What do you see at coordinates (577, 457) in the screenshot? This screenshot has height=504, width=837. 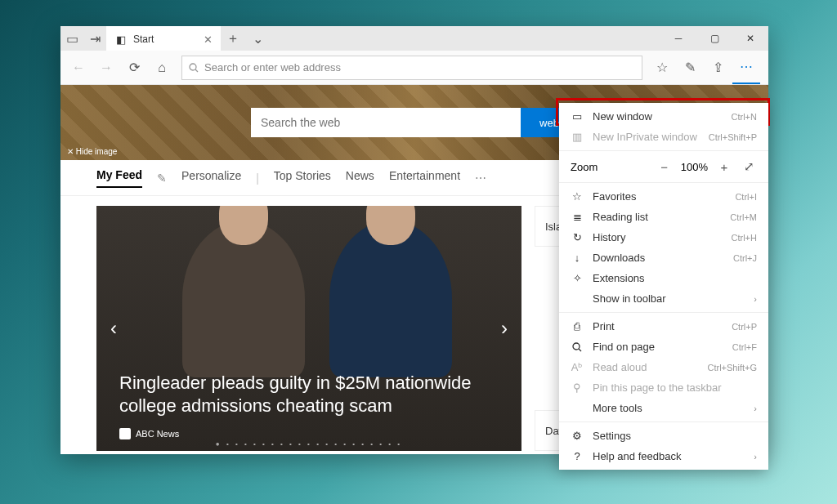 I see `help-icon: ?` at bounding box center [577, 457].